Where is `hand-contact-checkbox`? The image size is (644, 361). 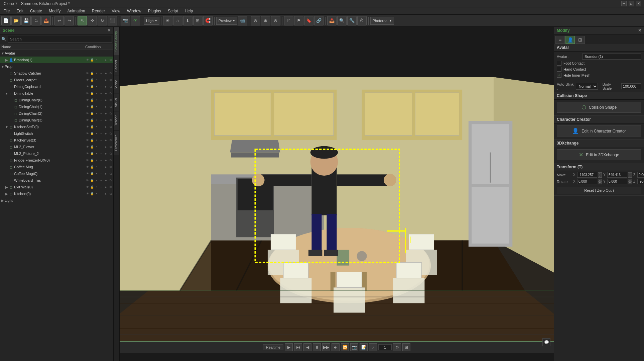
hand-contact-checkbox is located at coordinates (559, 69).